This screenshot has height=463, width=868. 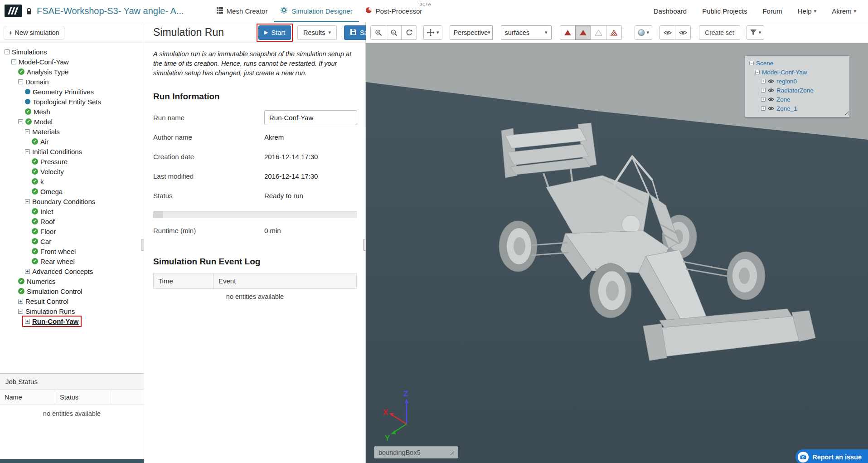 What do you see at coordinates (255, 176) in the screenshot?
I see `form-field-row: Last modified 2016-12-14 17:30` at bounding box center [255, 176].